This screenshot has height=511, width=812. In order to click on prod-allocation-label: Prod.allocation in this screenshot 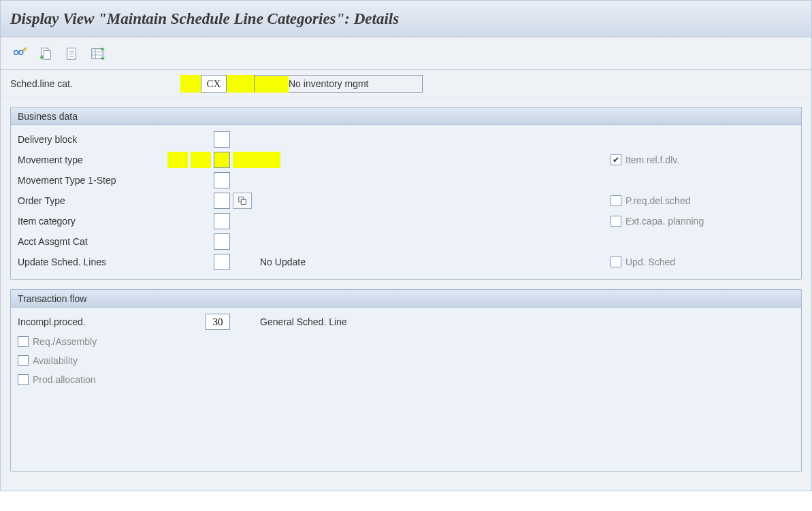, I will do `click(64, 380)`.